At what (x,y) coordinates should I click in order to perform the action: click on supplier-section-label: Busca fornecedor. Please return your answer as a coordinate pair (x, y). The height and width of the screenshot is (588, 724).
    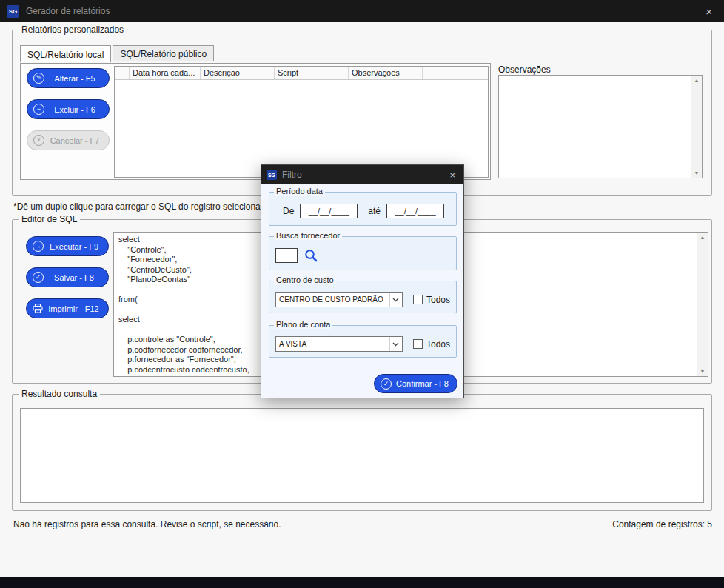
    Looking at the image, I should click on (308, 235).